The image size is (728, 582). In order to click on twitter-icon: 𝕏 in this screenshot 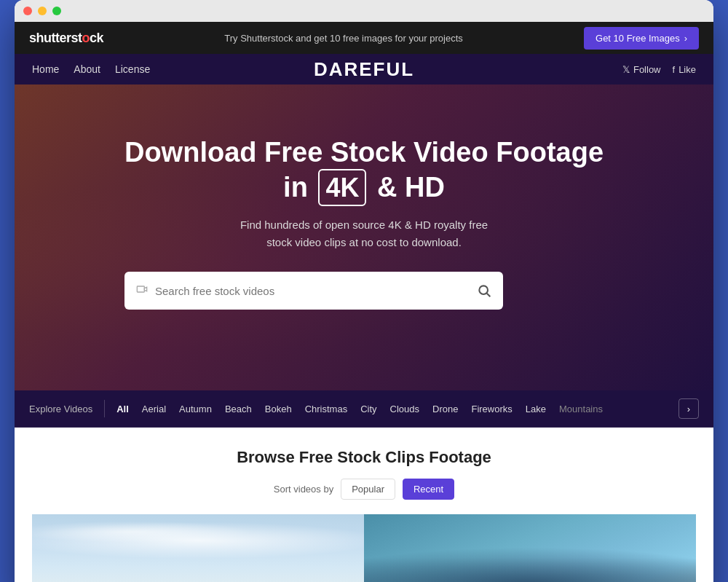, I will do `click(626, 70)`.